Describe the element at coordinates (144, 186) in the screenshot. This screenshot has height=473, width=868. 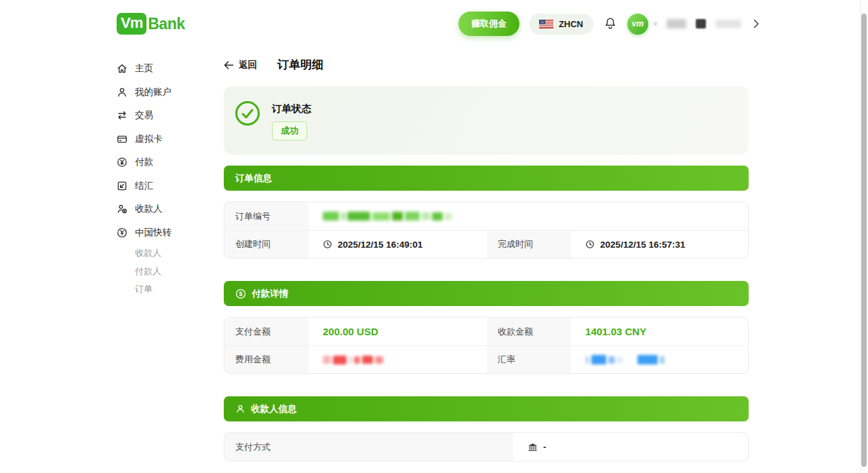
I see `sidebar-label: 结汇` at that location.